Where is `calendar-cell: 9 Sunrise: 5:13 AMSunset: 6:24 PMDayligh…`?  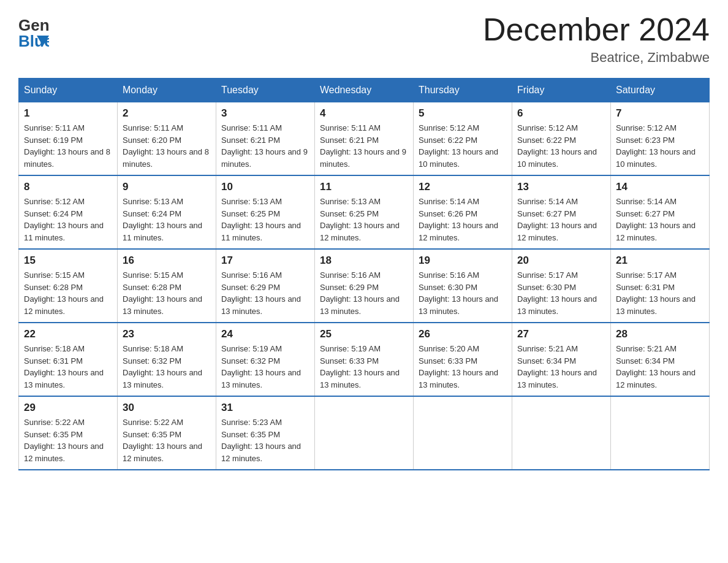 calendar-cell: 9 Sunrise: 5:13 AMSunset: 6:24 PMDayligh… is located at coordinates (167, 212).